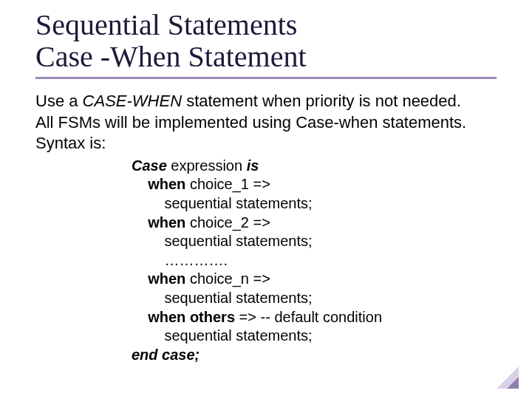  I want to click on intro-line2: All FSMs will be implemented using Case-…, so click(266, 123).